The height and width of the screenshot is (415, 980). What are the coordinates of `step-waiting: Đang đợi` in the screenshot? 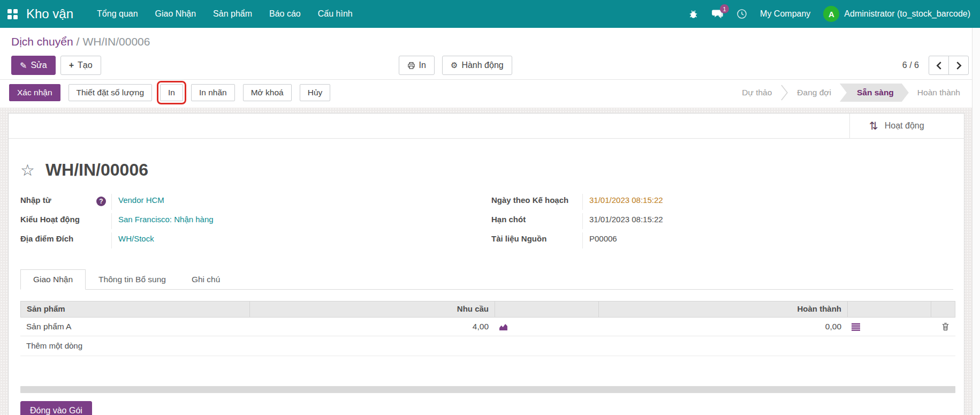 It's located at (814, 93).